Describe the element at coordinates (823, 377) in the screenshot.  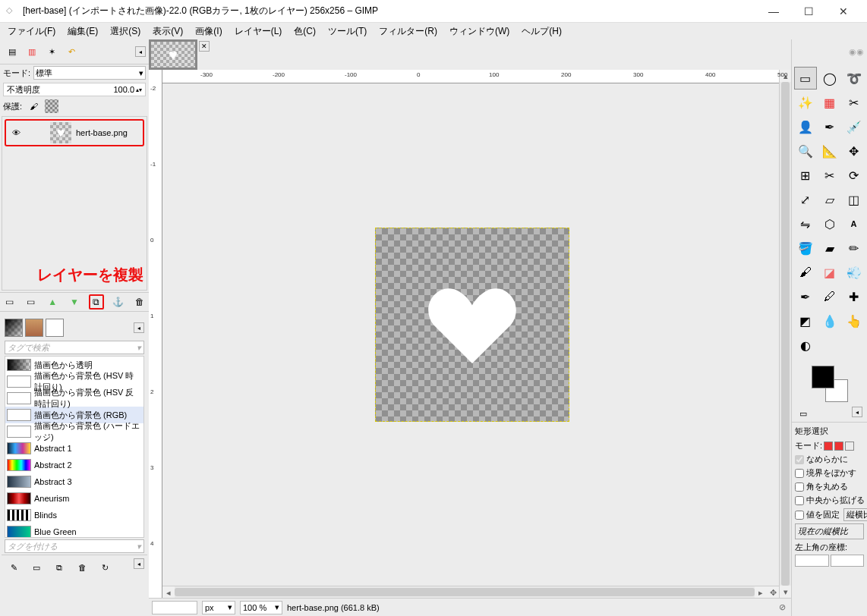
I see `fg-color-swatch` at that location.